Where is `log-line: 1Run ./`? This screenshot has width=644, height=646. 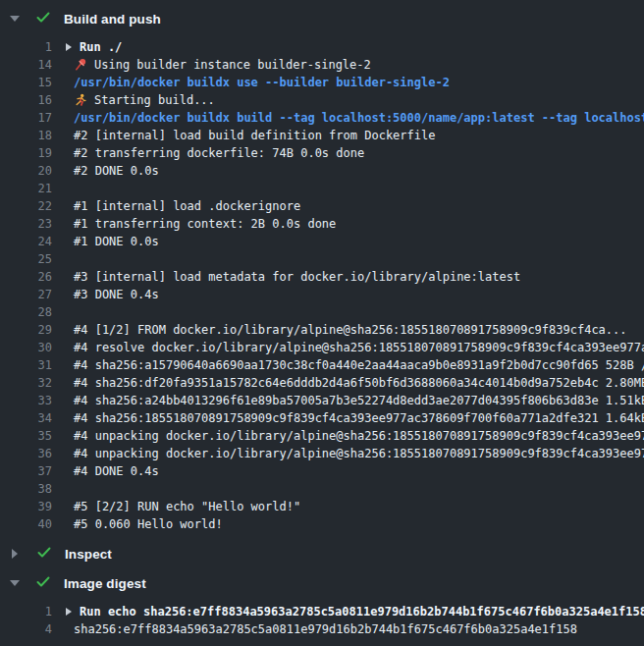 log-line: 1Run ./ is located at coordinates (322, 47).